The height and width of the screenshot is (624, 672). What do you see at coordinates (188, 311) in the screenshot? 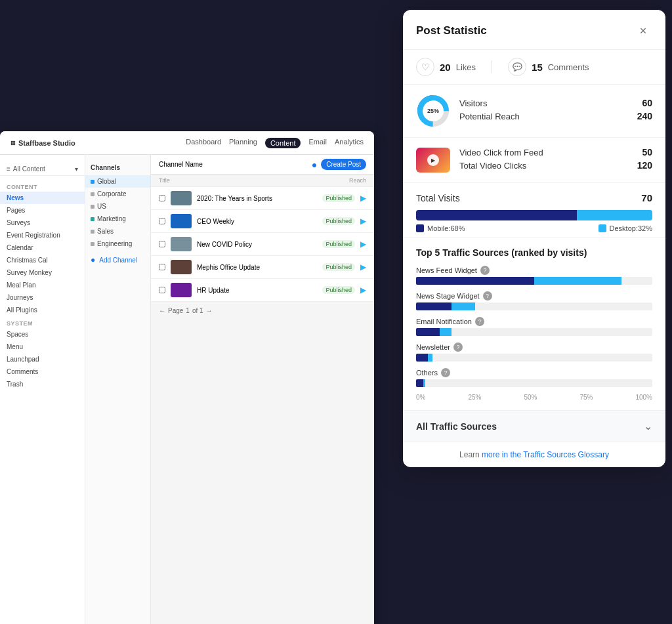
I see `current-page: 1` at bounding box center [188, 311].